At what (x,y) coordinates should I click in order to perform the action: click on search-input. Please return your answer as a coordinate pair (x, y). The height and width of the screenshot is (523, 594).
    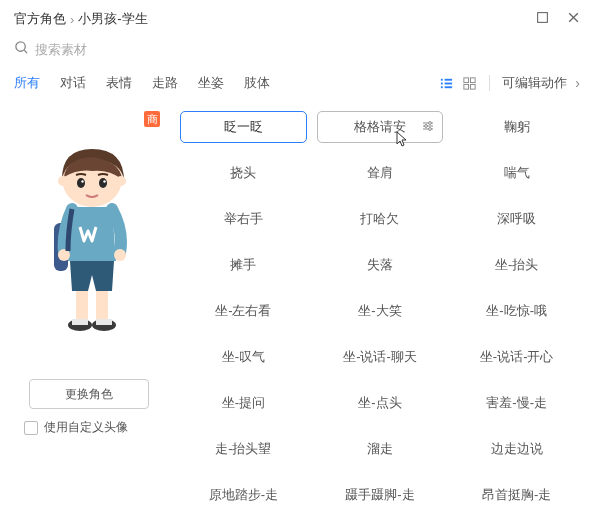
    Looking at the image, I should click on (308, 50).